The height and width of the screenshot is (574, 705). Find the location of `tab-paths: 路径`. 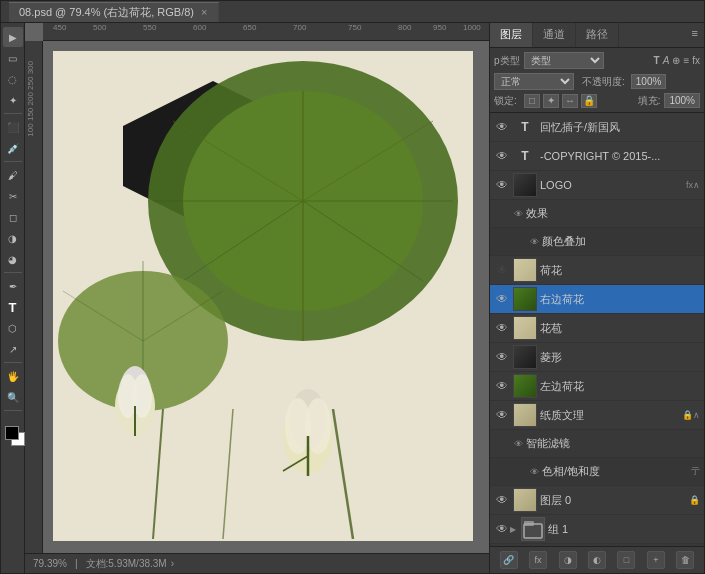

tab-paths: 路径 is located at coordinates (598, 35).